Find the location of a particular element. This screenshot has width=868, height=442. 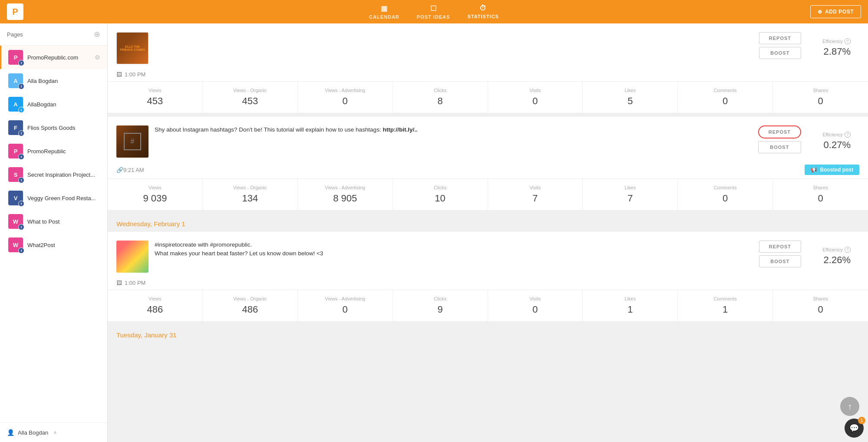

stat-views-advertising-value-1: 0 is located at coordinates (345, 101).